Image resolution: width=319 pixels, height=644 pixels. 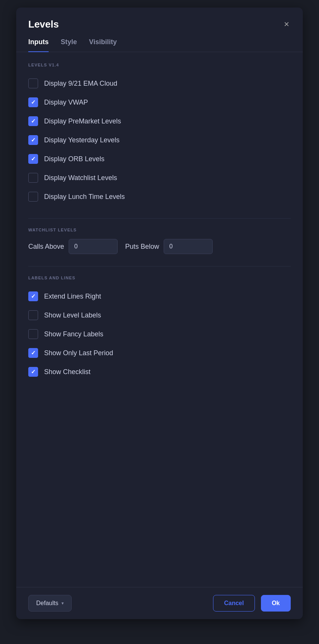 What do you see at coordinates (63, 603) in the screenshot?
I see `chevron-down-icon: ▾` at bounding box center [63, 603].